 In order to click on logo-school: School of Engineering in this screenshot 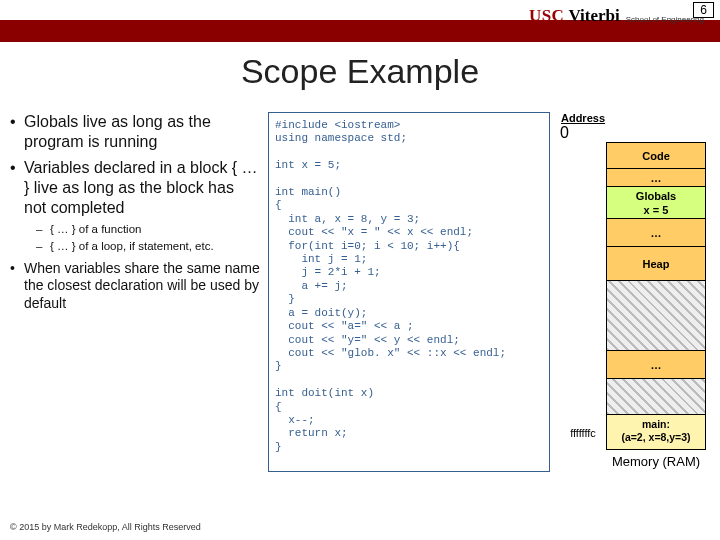, I will do `click(665, 20)`.